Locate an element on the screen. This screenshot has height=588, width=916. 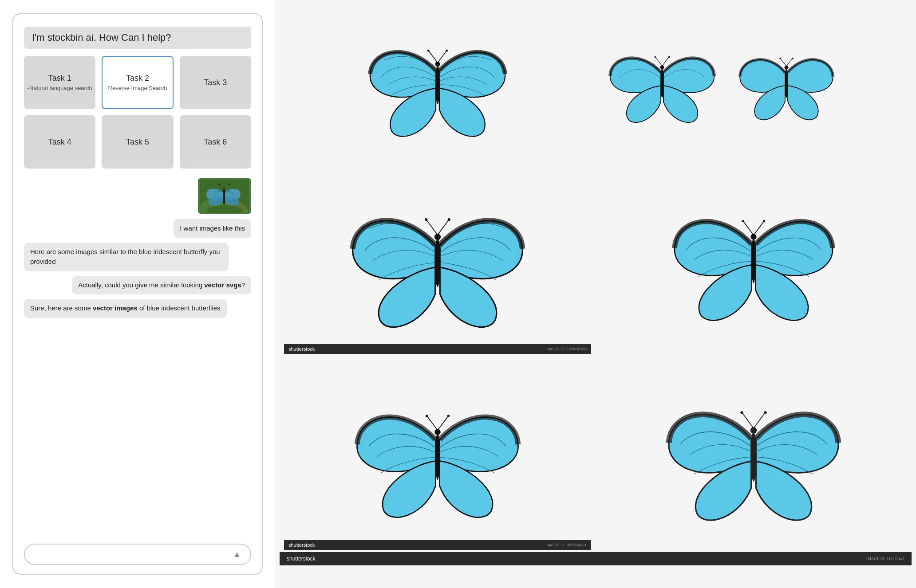
task1-title: Task 1 is located at coordinates (60, 78).